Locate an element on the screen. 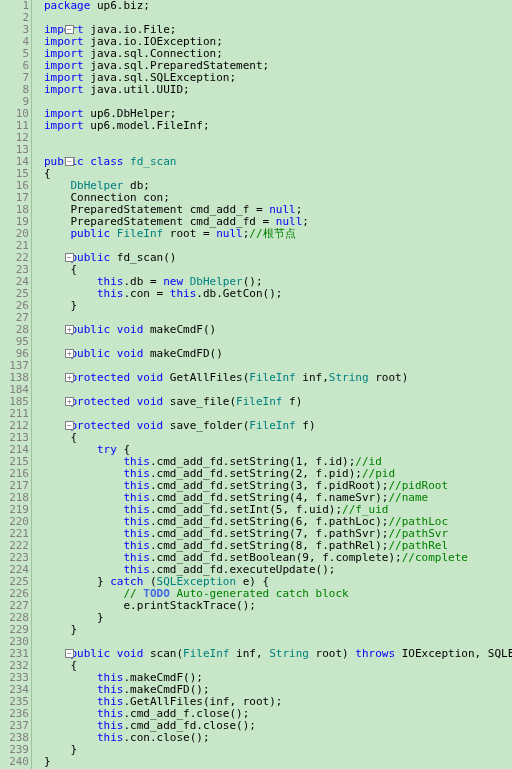 Image resolution: width=512 pixels, height=769 pixels. fold-column: −−−++++−− is located at coordinates (70, 384).